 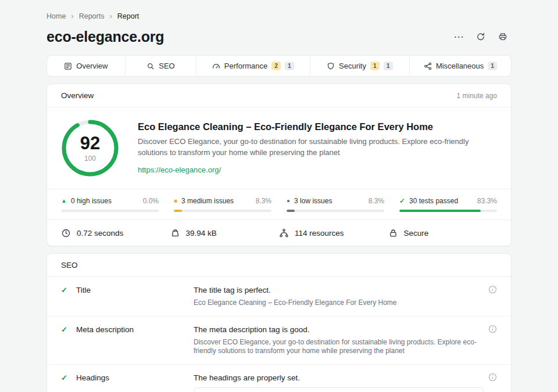 I want to click on seo-row-title: ✓ Title The title tag is perfect. Eco El…, so click(x=279, y=297).